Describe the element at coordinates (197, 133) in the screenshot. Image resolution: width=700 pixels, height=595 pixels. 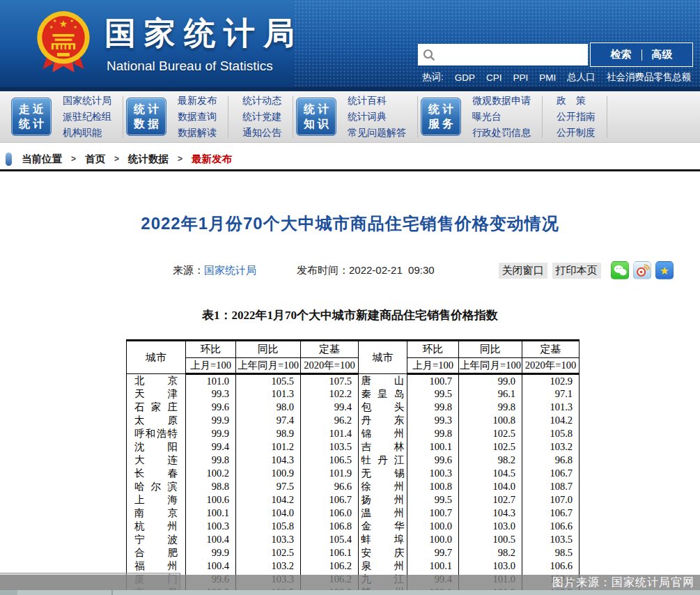
I see `nav-link: 数据解读` at that location.